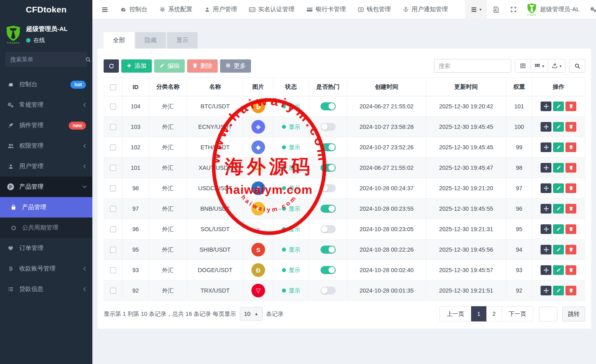 This screenshot has width=596, height=364. What do you see at coordinates (46, 207) in the screenshot?
I see `sidebar-item-6: 产品管理` at bounding box center [46, 207].